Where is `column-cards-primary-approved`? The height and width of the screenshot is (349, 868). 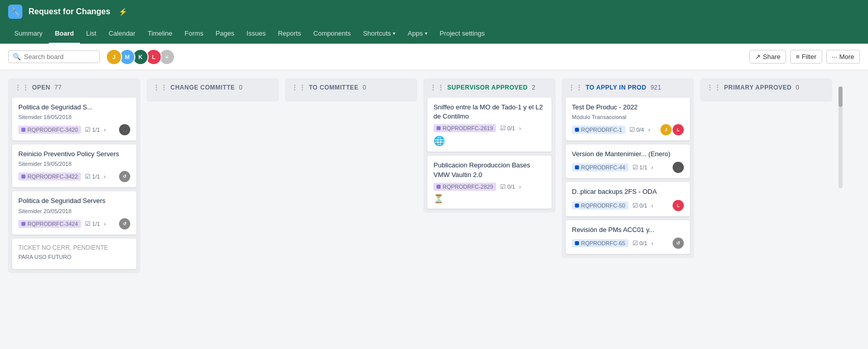
column-cards-primary-approved is located at coordinates (766, 99).